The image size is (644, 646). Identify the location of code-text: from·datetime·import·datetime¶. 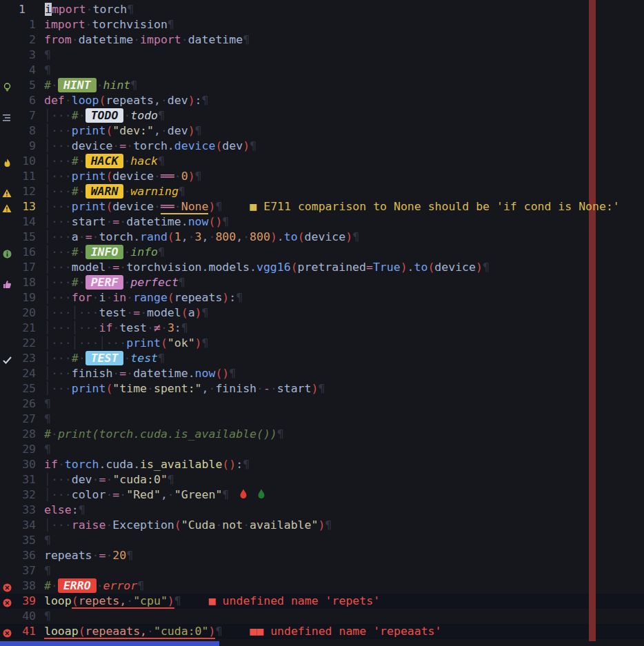
(344, 40).